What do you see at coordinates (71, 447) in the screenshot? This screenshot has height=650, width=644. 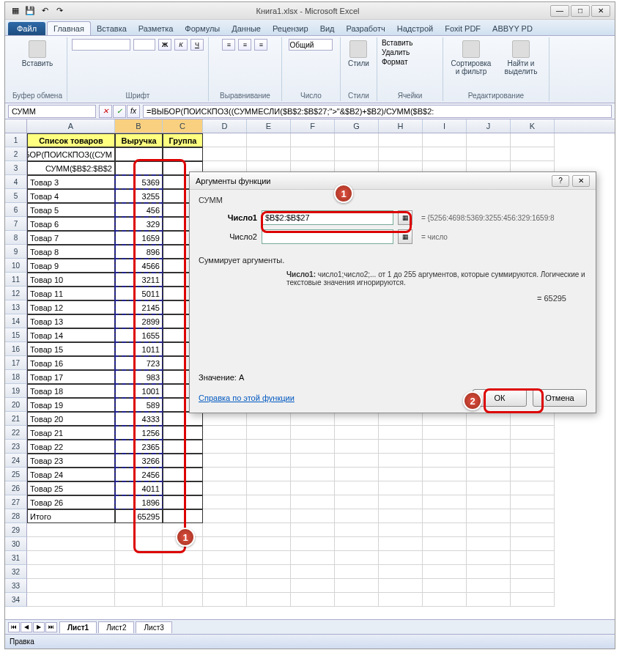 I see `product-name: Товар 22` at bounding box center [71, 447].